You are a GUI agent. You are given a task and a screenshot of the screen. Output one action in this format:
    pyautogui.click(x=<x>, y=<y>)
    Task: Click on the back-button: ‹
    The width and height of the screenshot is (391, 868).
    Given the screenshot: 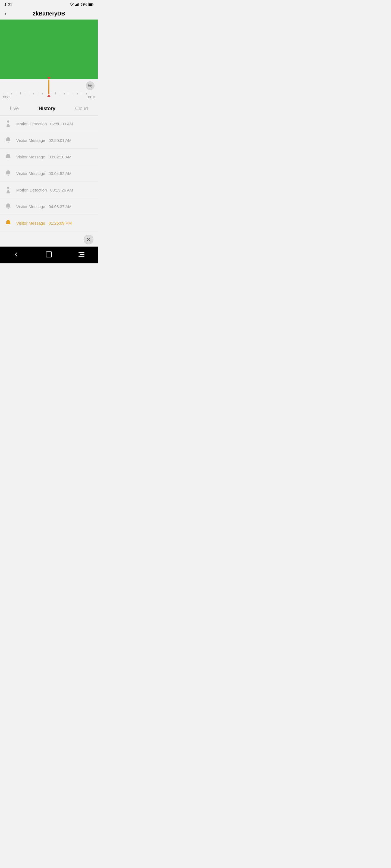 What is the action you would take?
    pyautogui.click(x=5, y=14)
    